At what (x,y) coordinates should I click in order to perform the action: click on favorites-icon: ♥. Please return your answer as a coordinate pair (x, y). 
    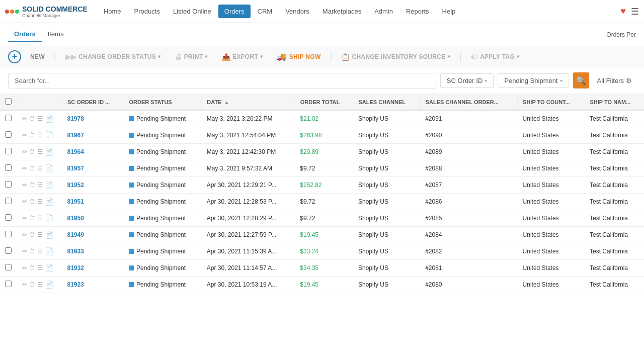
    Looking at the image, I should click on (623, 11).